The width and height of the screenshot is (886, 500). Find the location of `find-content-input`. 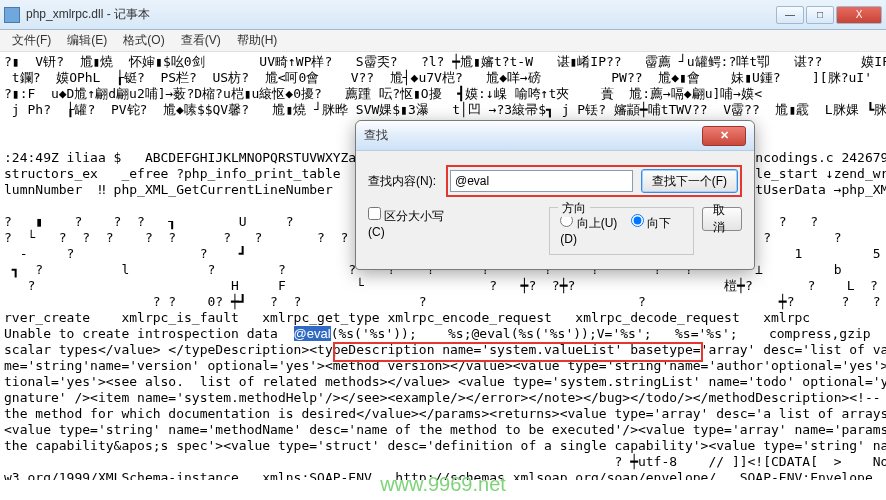

find-content-input is located at coordinates (542, 181).